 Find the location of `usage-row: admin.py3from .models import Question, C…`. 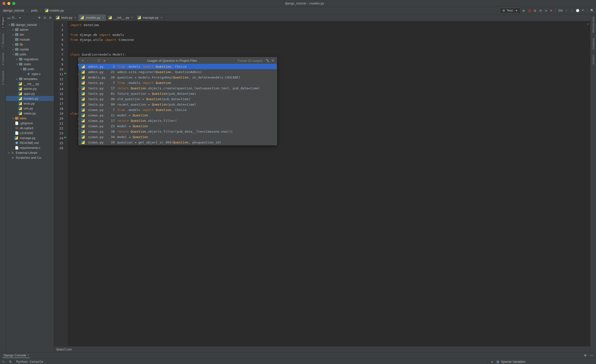

usage-row: admin.py3from .models import Question, C… is located at coordinates (178, 66).